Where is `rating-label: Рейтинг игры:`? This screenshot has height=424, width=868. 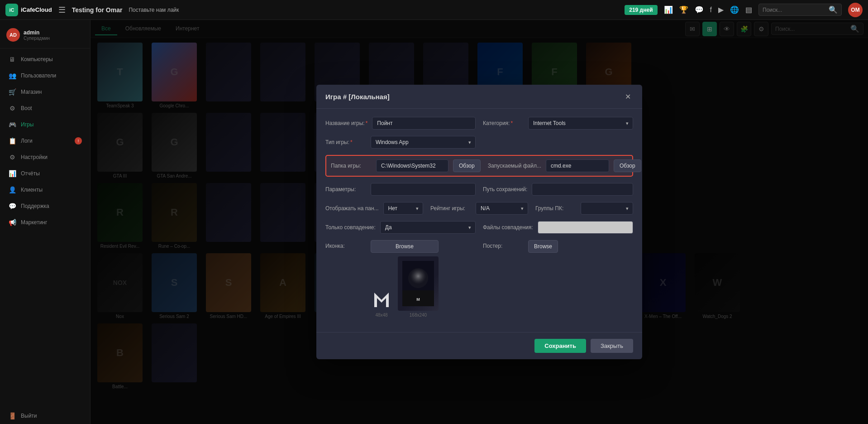 rating-label: Рейтинг игры: is located at coordinates (451, 208).